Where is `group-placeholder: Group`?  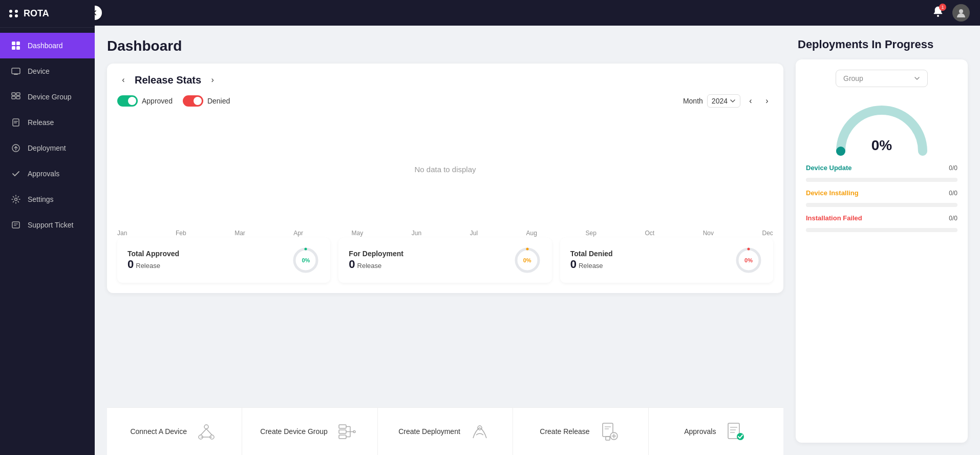
group-placeholder: Group is located at coordinates (853, 78).